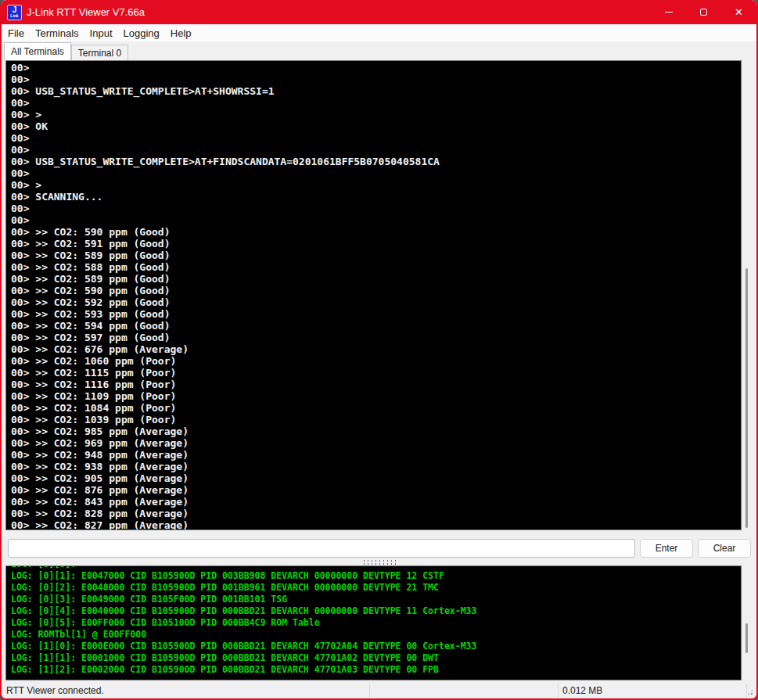  Describe the element at coordinates (375, 490) in the screenshot. I see `terminal-line: 00> >> CO2: 876 ppm (Average)` at that location.